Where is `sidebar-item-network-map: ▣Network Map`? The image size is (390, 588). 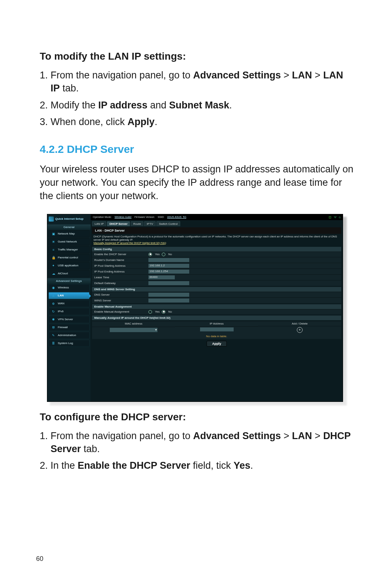 sidebar-item-network-map: ▣Network Map is located at coordinates (69, 234).